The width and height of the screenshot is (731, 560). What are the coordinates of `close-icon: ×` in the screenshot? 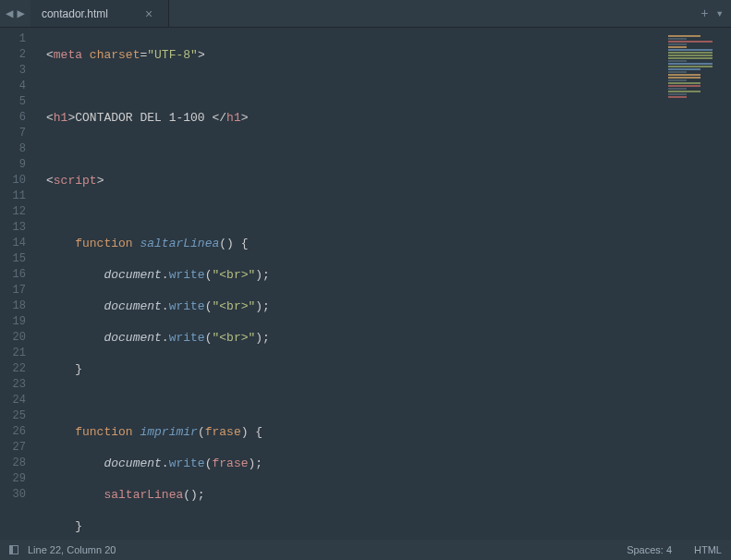 It's located at (149, 14).